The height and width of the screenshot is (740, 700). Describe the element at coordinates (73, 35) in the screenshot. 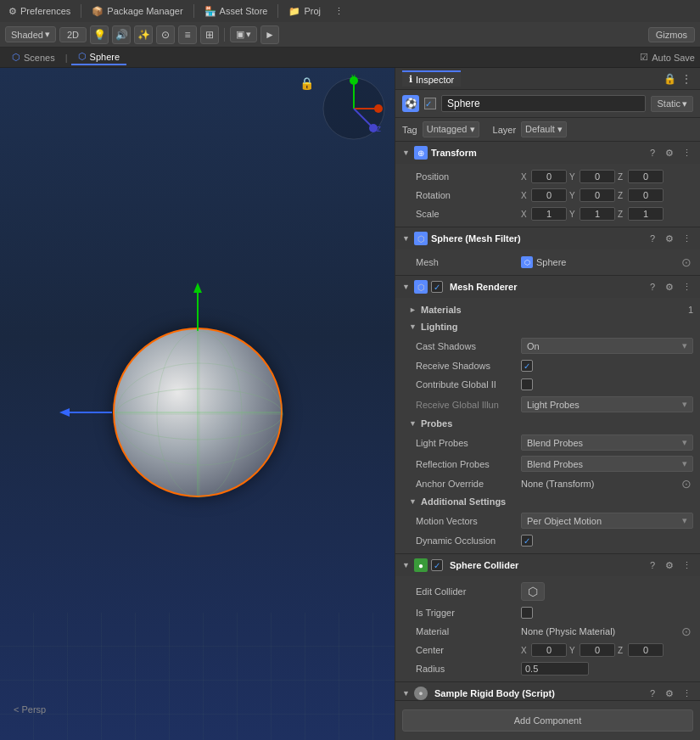

I see `2d-button: 2D` at that location.